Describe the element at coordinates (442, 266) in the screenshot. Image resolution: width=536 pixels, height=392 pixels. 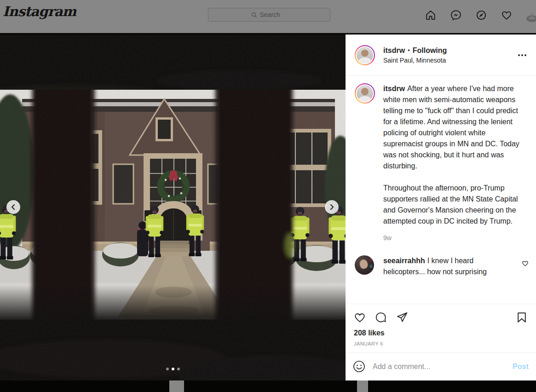
I see `comment: seeairrahhhI knew I heard helicopters...…` at that location.